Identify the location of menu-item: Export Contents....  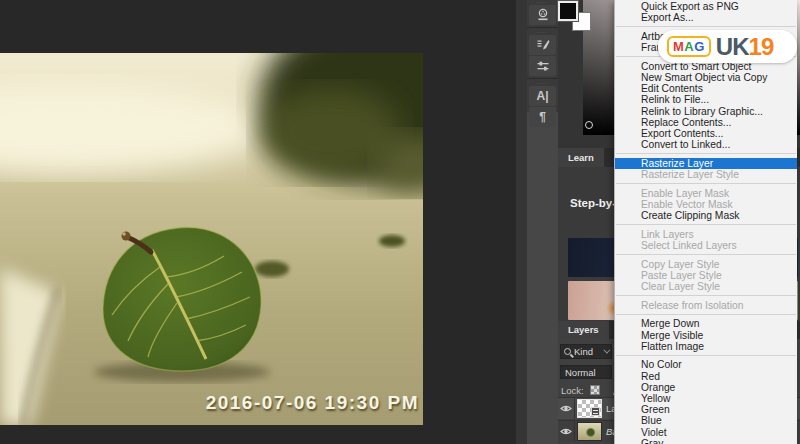
(706, 134).